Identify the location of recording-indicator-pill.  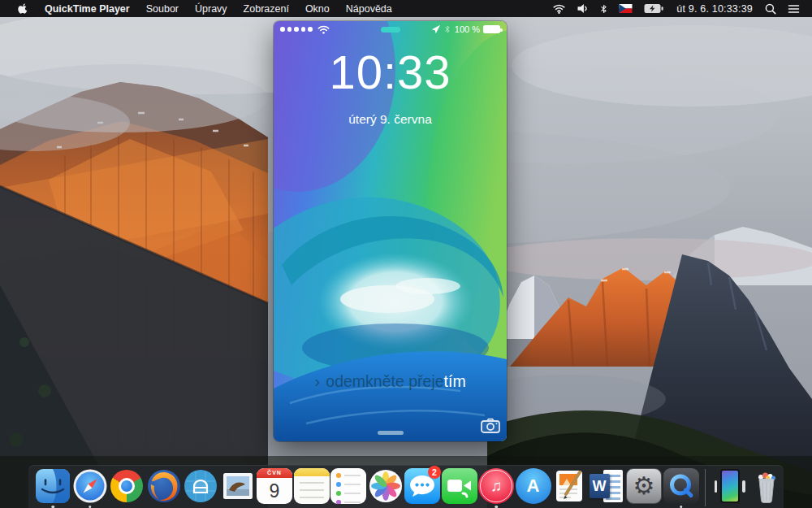
(391, 29).